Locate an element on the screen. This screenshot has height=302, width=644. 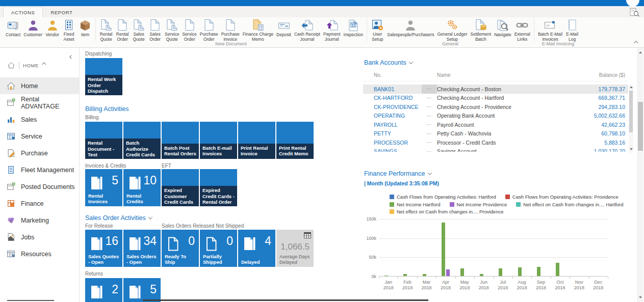
service-order-button: Service Order is located at coordinates (189, 30).